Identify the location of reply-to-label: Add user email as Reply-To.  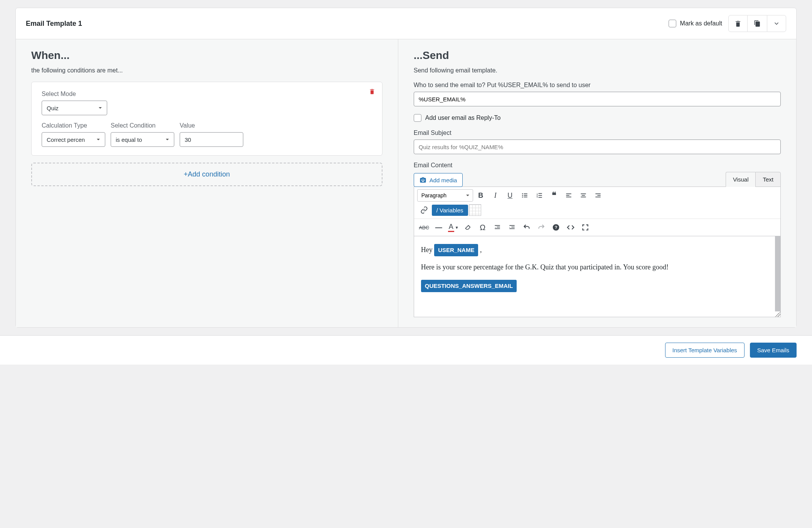
(463, 118).